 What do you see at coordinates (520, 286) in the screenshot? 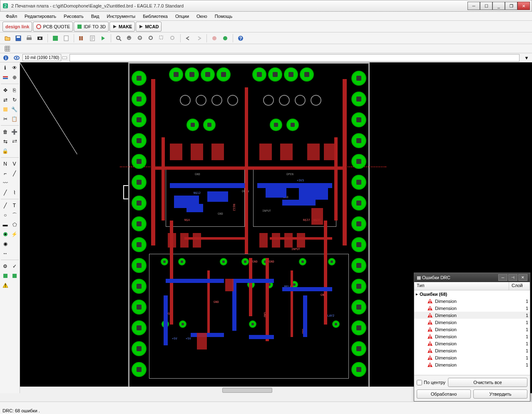
I see `drc-col-layer: Слой` at bounding box center [520, 286].